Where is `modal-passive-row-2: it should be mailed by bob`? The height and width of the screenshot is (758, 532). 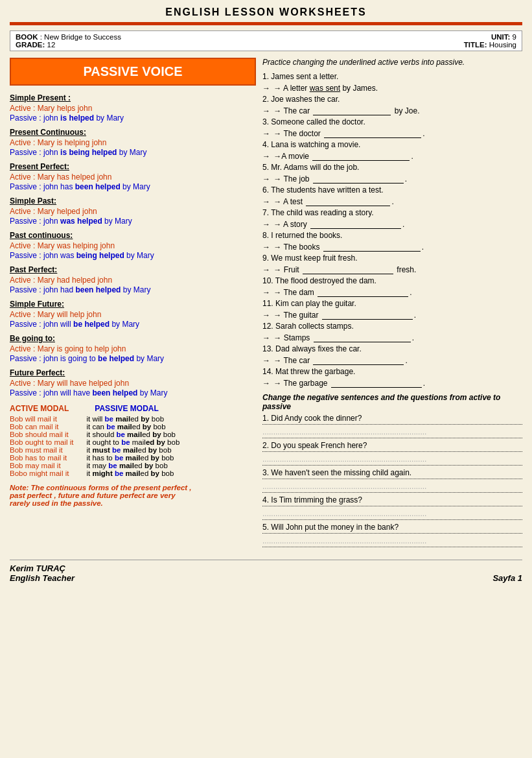 modal-passive-row-2: it should be mailed by bob is located at coordinates (133, 434).